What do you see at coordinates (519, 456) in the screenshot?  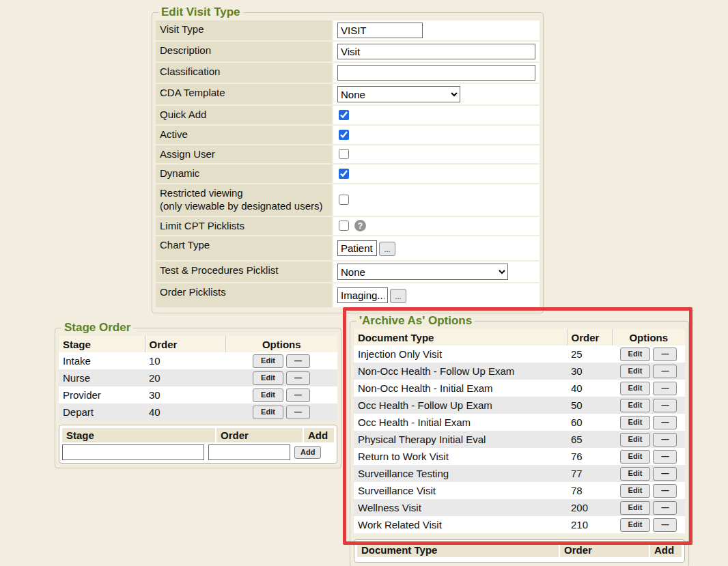 I see `table-row: Return to Work Visit 76 Edit—` at bounding box center [519, 456].